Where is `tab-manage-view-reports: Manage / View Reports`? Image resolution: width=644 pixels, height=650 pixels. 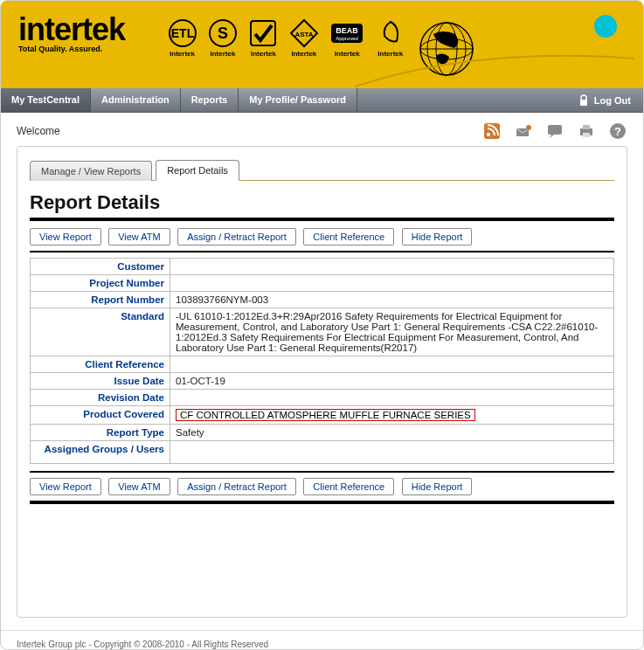
tab-manage-view-reports: Manage / View Reports is located at coordinates (91, 171).